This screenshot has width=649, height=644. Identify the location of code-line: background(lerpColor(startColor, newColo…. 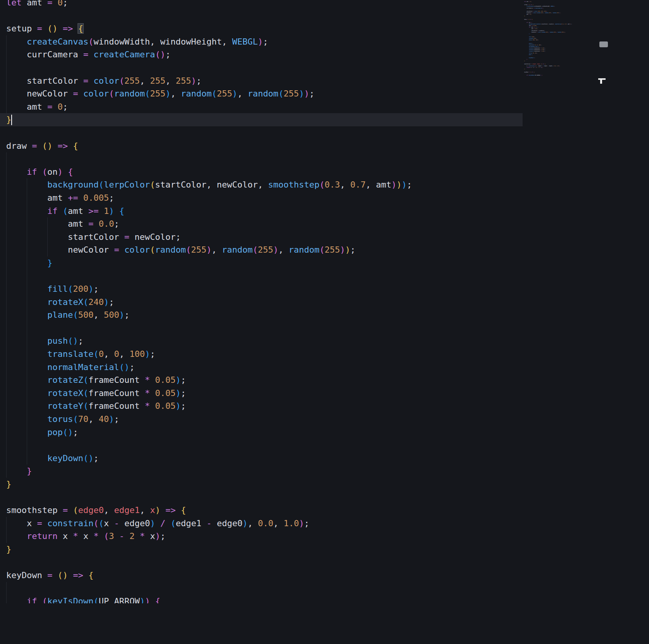
(261, 185).